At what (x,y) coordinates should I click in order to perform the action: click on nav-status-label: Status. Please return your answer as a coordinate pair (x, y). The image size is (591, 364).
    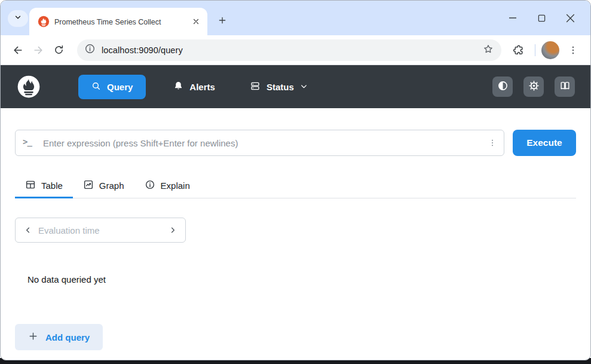
    Looking at the image, I should click on (280, 87).